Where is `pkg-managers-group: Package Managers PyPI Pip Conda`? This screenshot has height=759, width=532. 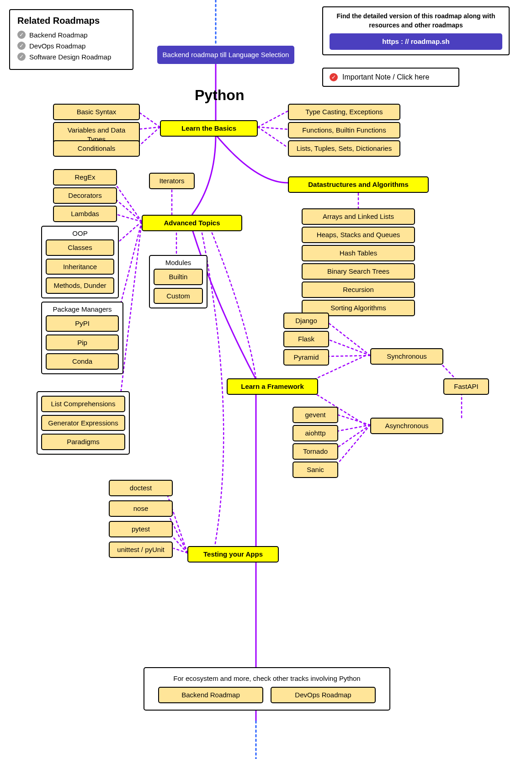 pkg-managers-group: Package Managers PyPI Pip Conda is located at coordinates (82, 338).